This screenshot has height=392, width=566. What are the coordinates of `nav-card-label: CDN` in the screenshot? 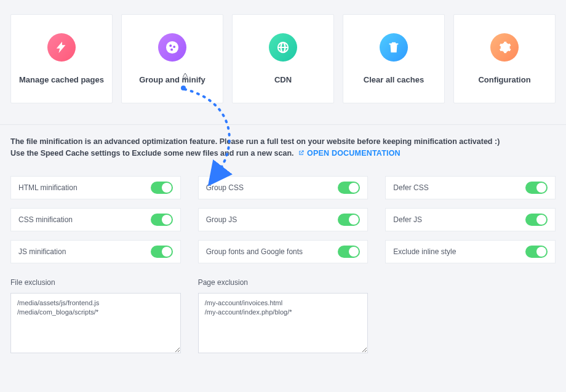 It's located at (283, 80).